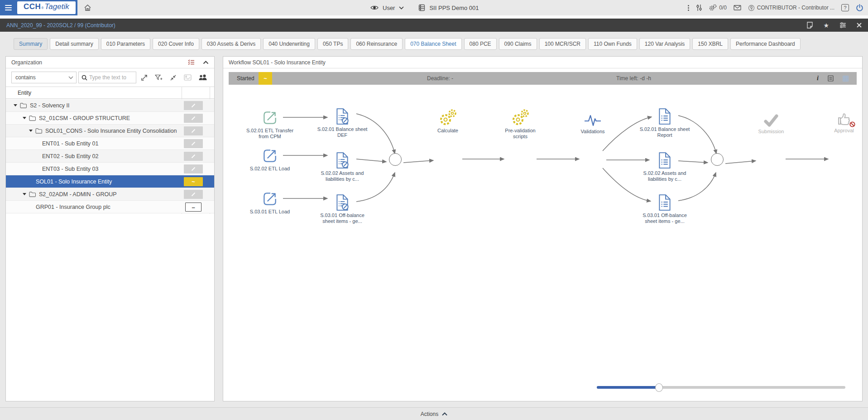 Image resolution: width=868 pixels, height=420 pixels. What do you see at coordinates (765, 44) in the screenshot?
I see `tab-performance-dashboard: Performance Dashboard` at bounding box center [765, 44].